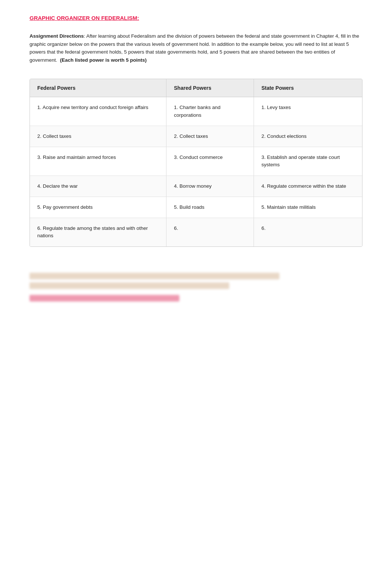 Image resolution: width=392 pixels, height=575 pixels. I want to click on cell-federal-4: 4. Declare the war, so click(98, 186).